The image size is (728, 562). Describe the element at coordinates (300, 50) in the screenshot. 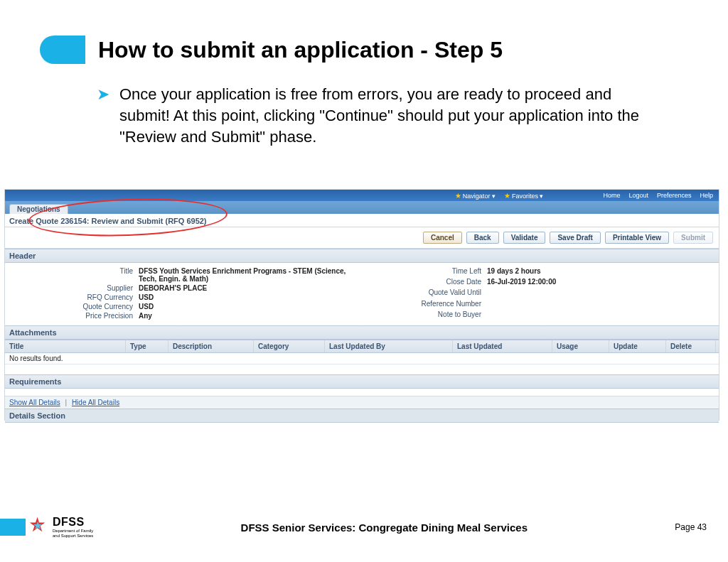

I see `slide-title: How to submit an application - Step 5` at that location.